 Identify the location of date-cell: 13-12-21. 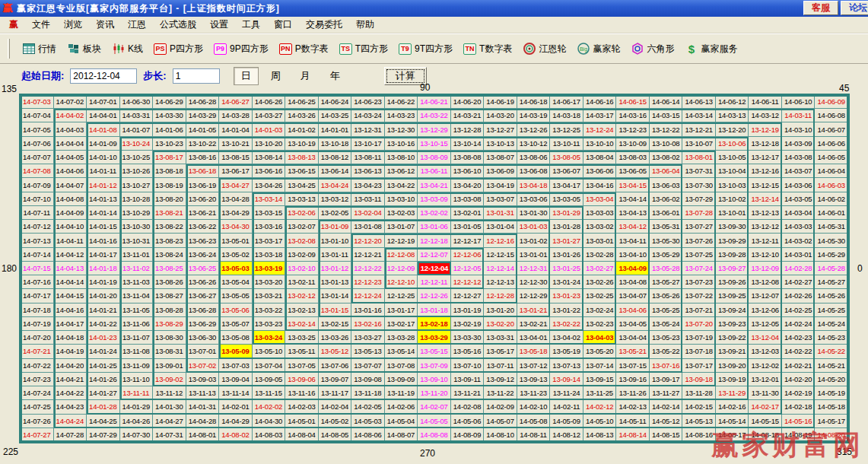
(699, 129).